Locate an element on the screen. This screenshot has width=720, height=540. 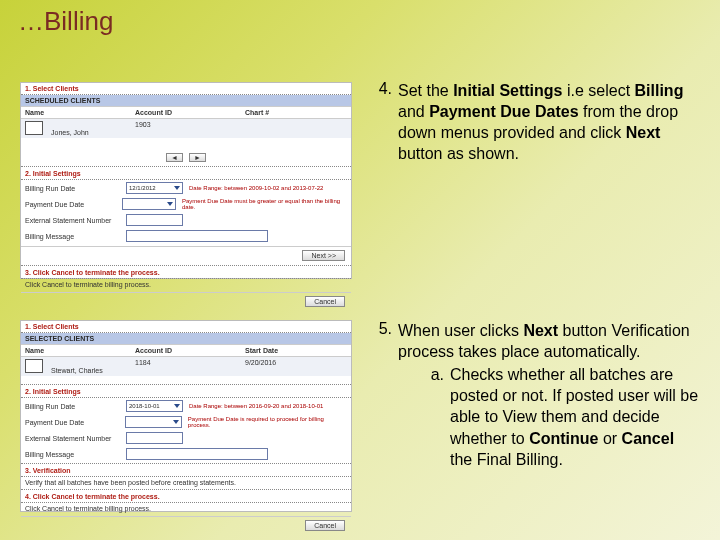
t: Set the is located at coordinates (426, 90).